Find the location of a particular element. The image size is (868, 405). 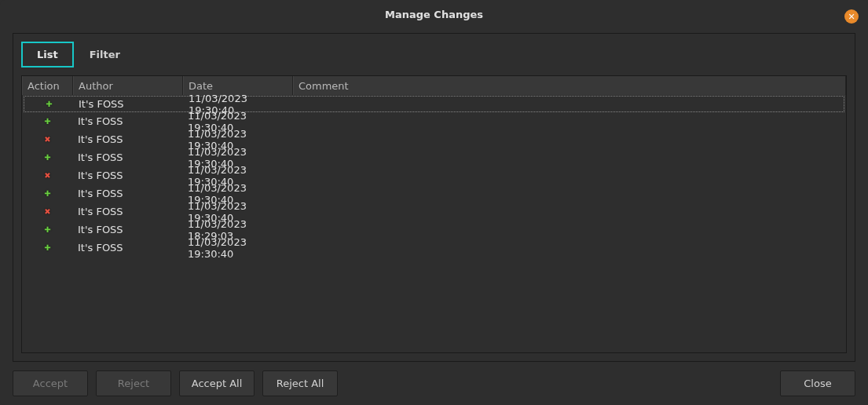

reject-button: Reject is located at coordinates (134, 383).